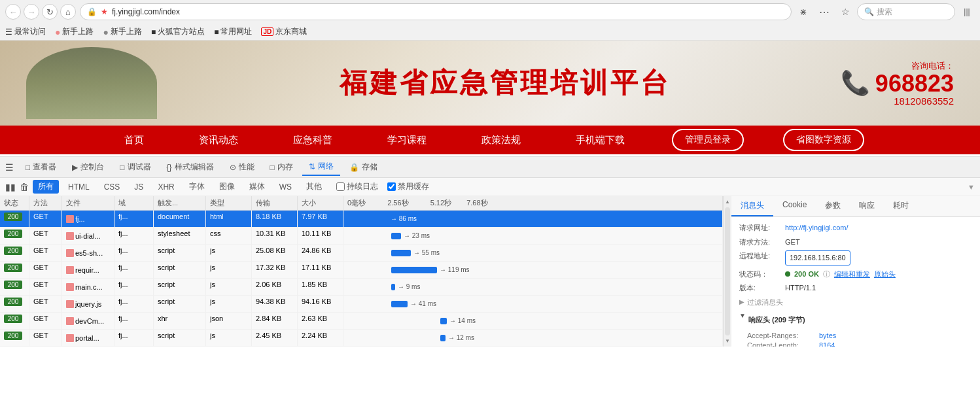 The height and width of the screenshot is (410, 980). I want to click on rh-content-length: Content-Length: 8164, so click(860, 344).